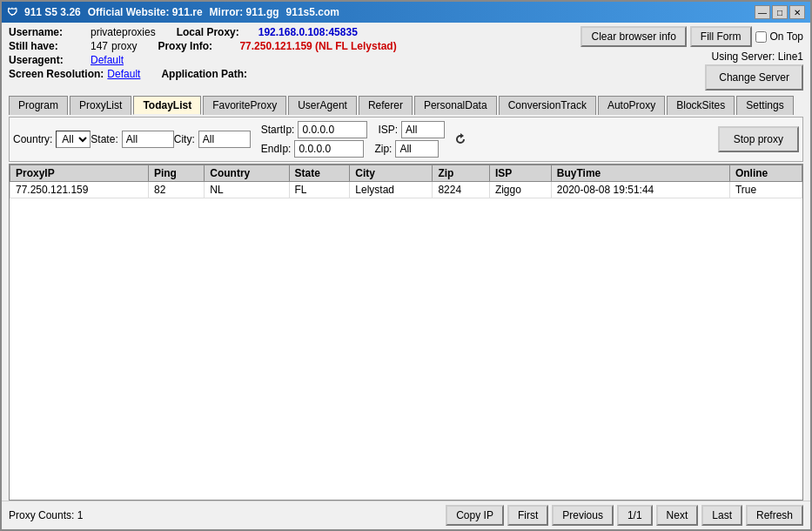  What do you see at coordinates (204, 74) in the screenshot?
I see `application-path-label: Application Path:` at bounding box center [204, 74].